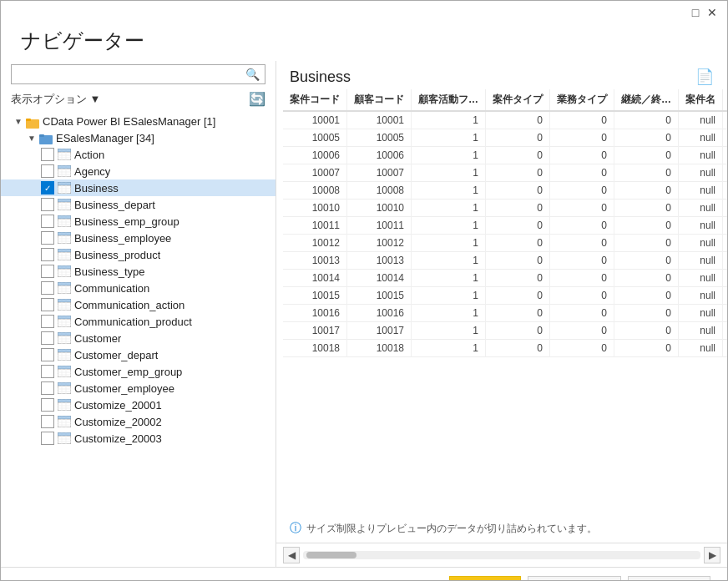 This screenshot has width=728, height=581. I want to click on tree-item: Communication_action, so click(139, 305).